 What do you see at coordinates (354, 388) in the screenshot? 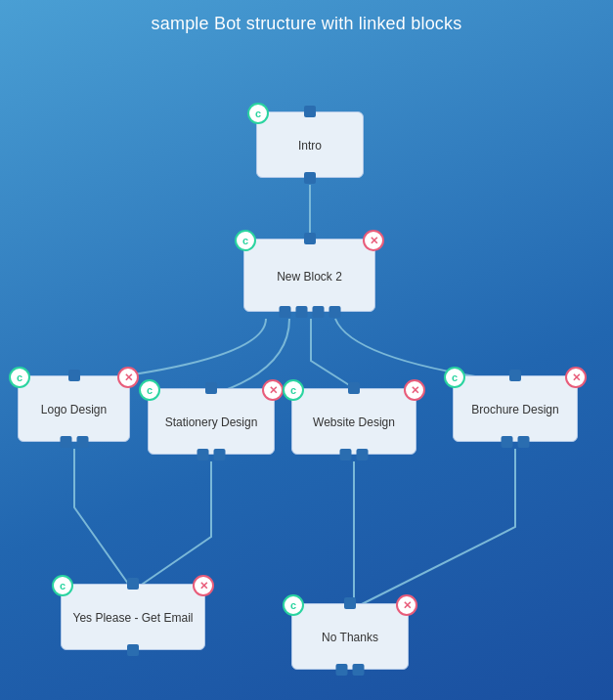
I see `port-top-web` at bounding box center [354, 388].